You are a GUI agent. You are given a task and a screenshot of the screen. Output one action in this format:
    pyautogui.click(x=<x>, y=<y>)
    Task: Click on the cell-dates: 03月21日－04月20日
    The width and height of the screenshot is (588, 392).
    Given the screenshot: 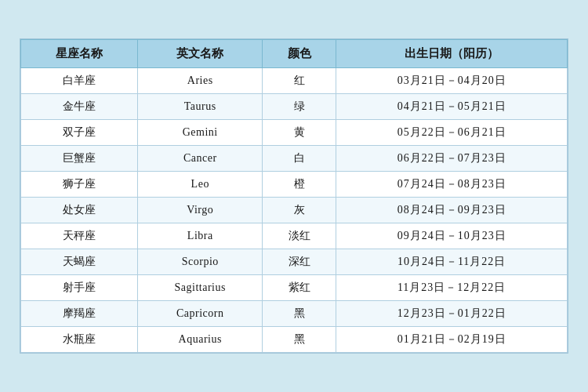 What is the action you would take?
    pyautogui.click(x=452, y=82)
    